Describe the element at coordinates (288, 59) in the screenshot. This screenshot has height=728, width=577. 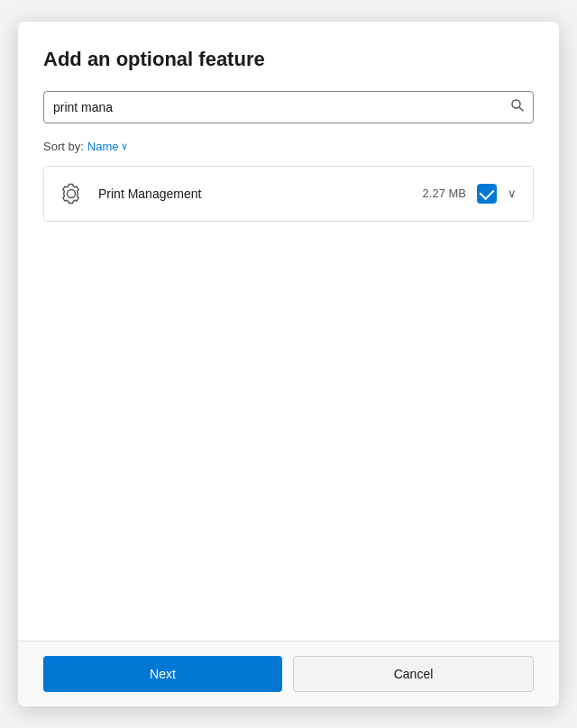
I see `dialog-title: Add an optional feature` at that location.